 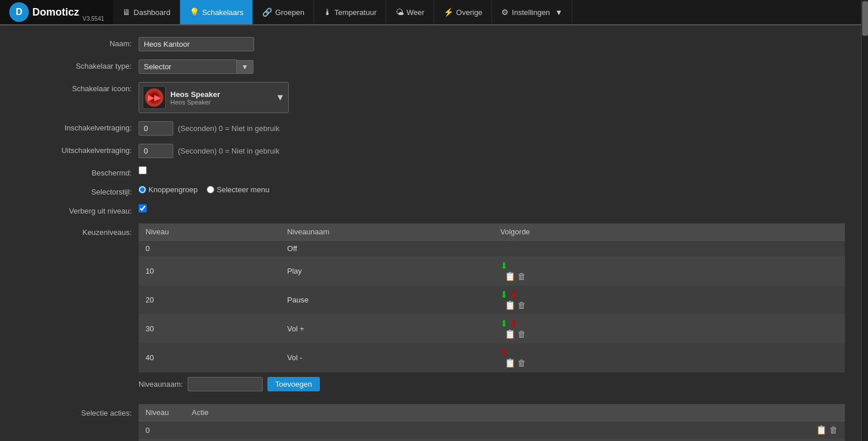 I want to click on instellingen-icon: ⚙, so click(x=505, y=12).